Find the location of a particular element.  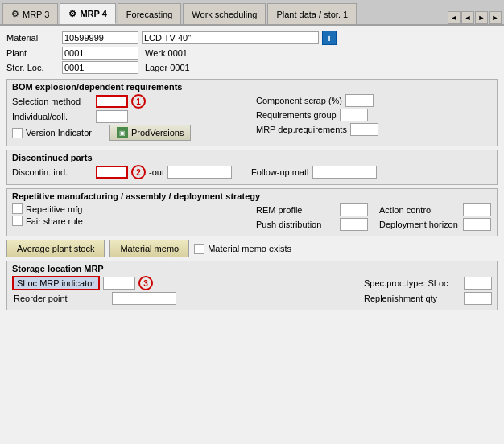

mrp4-icon: ⚙ is located at coordinates (72, 14).